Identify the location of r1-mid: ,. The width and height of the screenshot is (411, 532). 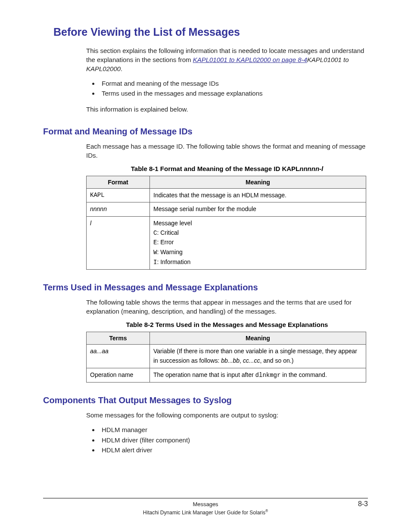
(241, 361).